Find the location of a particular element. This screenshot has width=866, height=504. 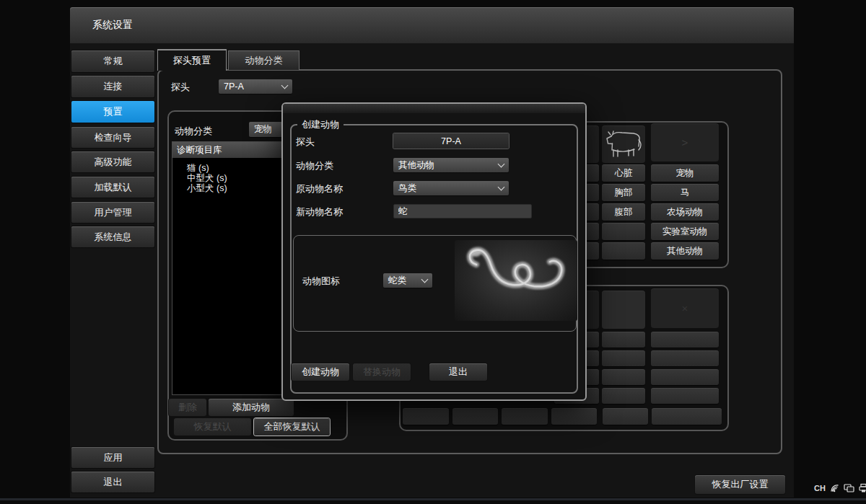

cow-icon is located at coordinates (624, 144).